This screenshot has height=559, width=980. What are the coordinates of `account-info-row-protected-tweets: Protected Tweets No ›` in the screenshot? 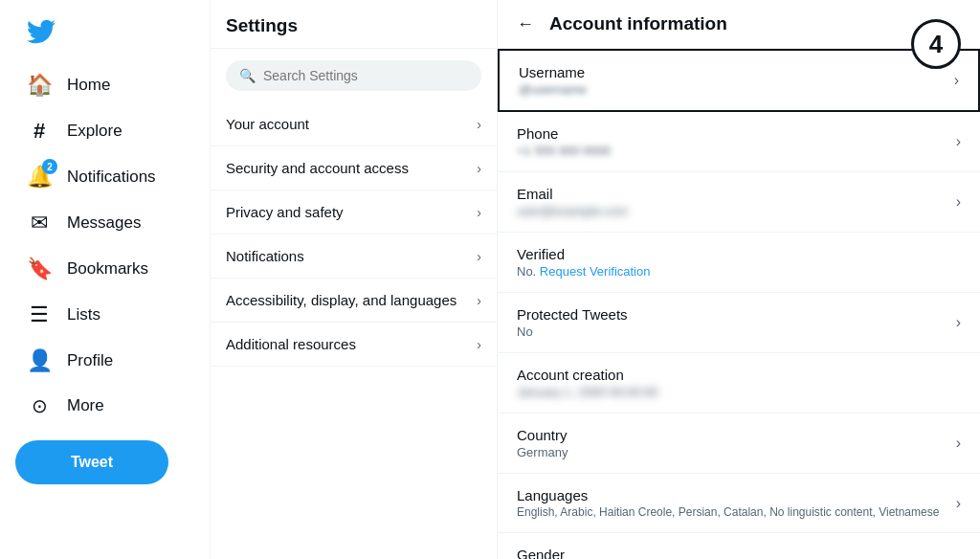 It's located at (739, 324).